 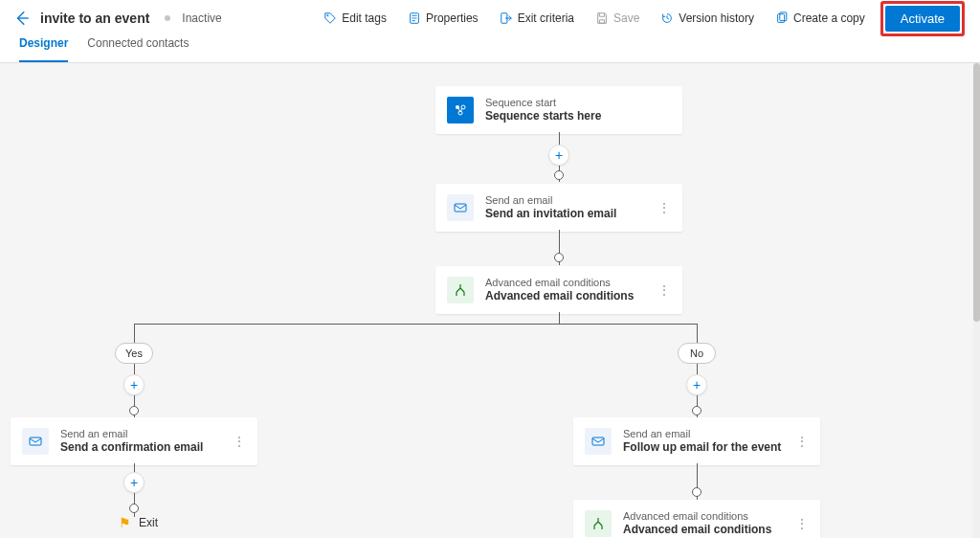 What do you see at coordinates (566, 297) in the screenshot?
I see `node-cond1-title: Advanced email conditions` at bounding box center [566, 297].